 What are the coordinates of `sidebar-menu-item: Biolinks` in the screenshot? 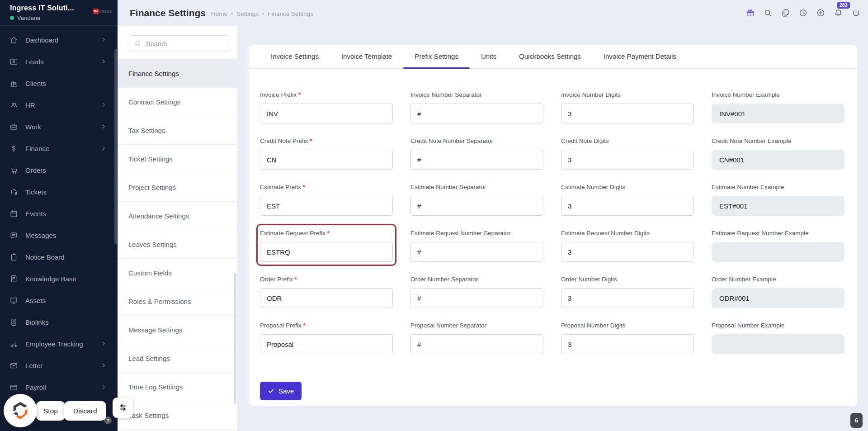 It's located at (59, 322).